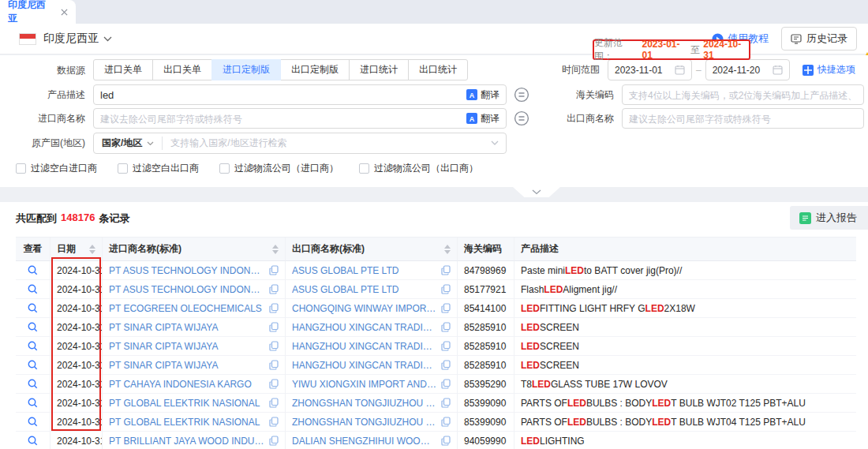 The height and width of the screenshot is (449, 868). I want to click on header-date: 日期, so click(77, 249).